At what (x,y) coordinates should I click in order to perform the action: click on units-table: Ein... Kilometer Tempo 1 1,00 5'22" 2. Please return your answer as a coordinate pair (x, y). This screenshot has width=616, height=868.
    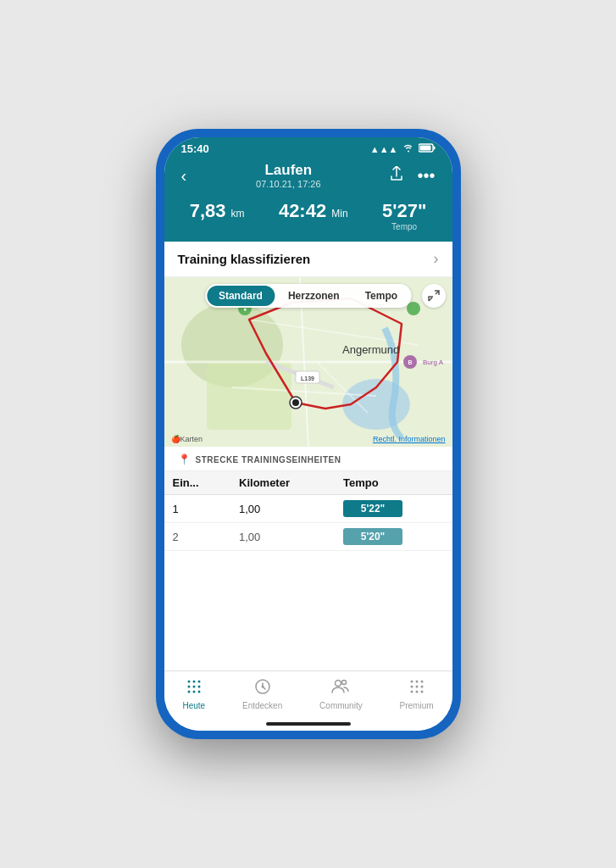
    Looking at the image, I should click on (308, 511).